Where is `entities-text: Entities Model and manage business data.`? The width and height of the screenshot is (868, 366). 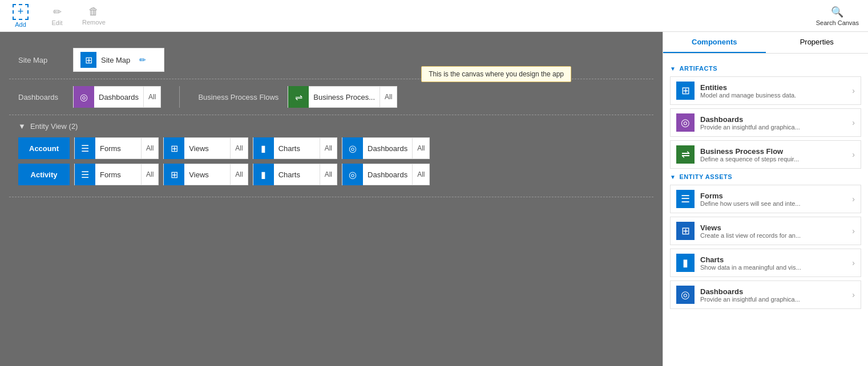 entities-text: Entities Model and manage business data. is located at coordinates (773, 91).